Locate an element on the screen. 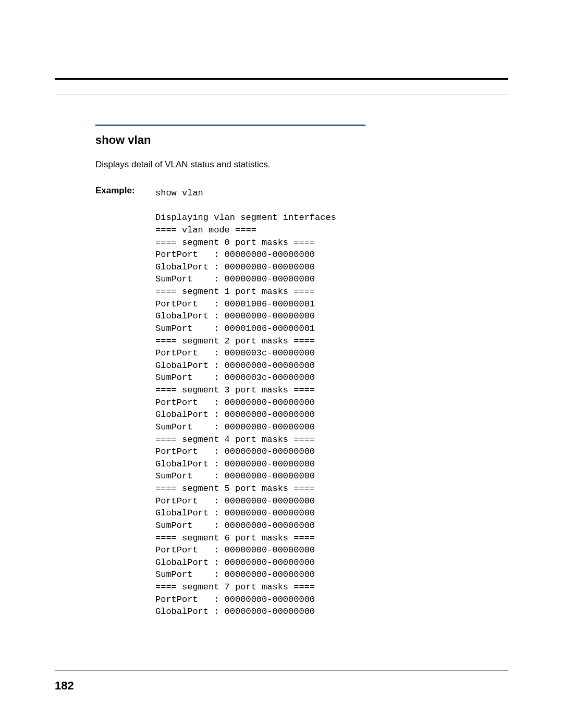  code-line: ==== segment 6 port masks ==== is located at coordinates (235, 538).